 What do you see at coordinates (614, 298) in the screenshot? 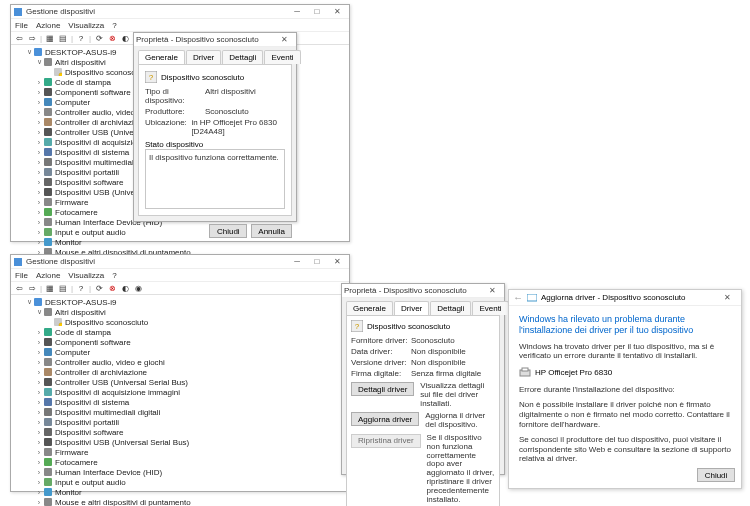
I see `wizard-title: Aggiorna driver - Dispositivo sconosciut…` at bounding box center [614, 298].